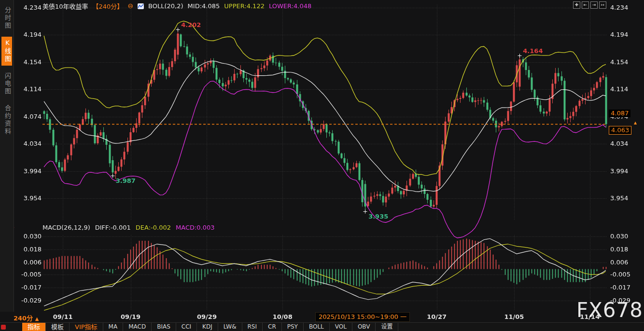  Describe the element at coordinates (28, 117) in the screenshot. I see `main-y-tick-left: 4.074` at that location.